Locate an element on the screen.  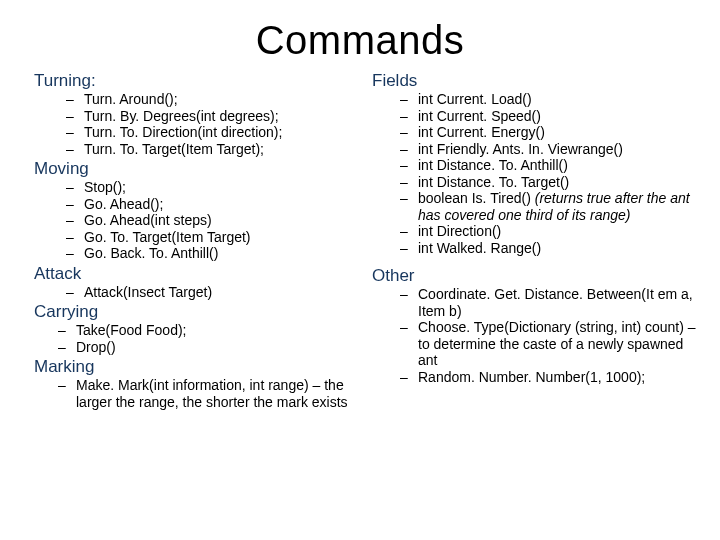
heading-moving: Moving is located at coordinates (203, 169).